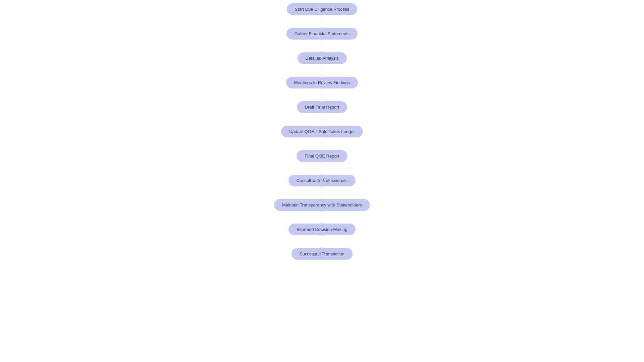  Describe the element at coordinates (322, 131) in the screenshot. I see `flow-node-update: Update QOE if Sale Takes Longer` at that location.